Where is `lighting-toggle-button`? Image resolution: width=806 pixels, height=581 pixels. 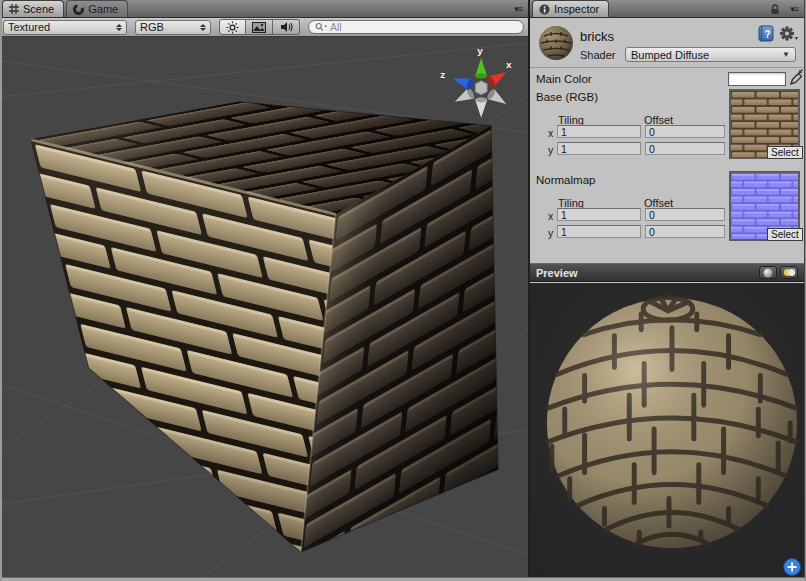
lighting-toggle-button is located at coordinates (232, 27).